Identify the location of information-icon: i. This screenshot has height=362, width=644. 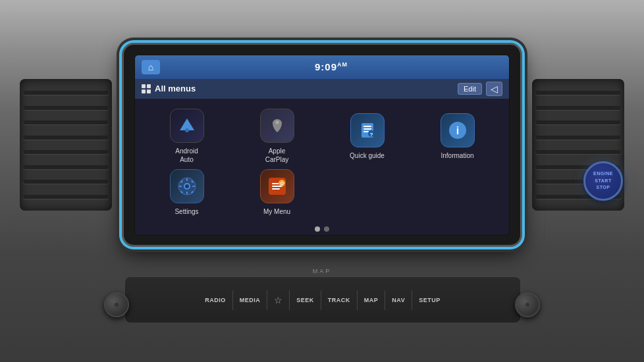
(458, 130).